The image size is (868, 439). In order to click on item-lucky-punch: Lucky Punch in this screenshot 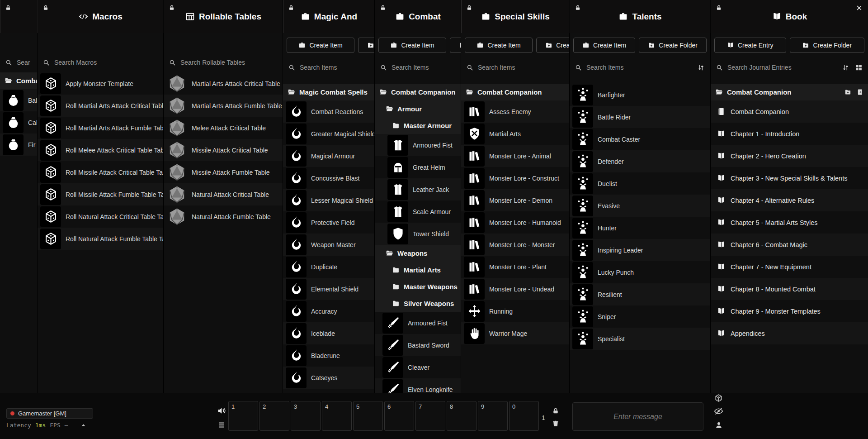, I will do `click(640, 272)`.